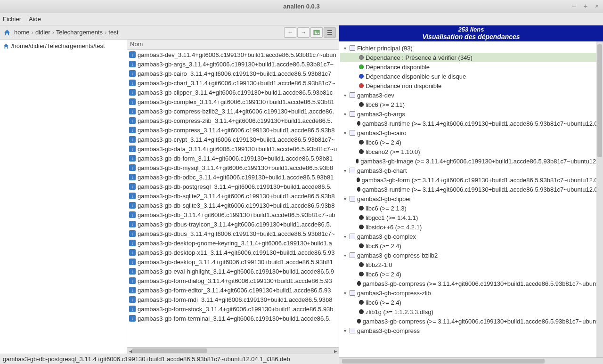  Describe the element at coordinates (471, 218) in the screenshot. I see `dep-item: libgcc1 (>= 1:4.1.1)` at that location.